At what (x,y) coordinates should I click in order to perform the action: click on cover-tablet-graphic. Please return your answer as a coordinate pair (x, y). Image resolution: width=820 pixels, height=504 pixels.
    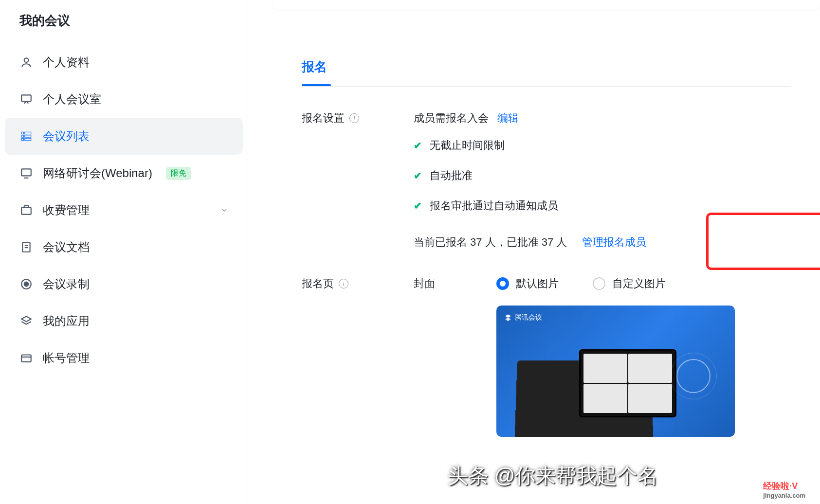
    Looking at the image, I should click on (628, 383).